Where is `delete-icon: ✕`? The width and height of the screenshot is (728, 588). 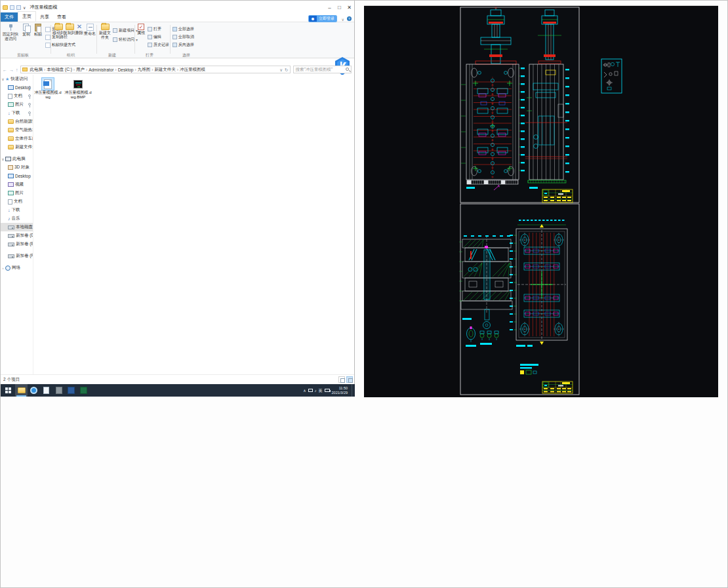 delete-icon: ✕ is located at coordinates (79, 27).